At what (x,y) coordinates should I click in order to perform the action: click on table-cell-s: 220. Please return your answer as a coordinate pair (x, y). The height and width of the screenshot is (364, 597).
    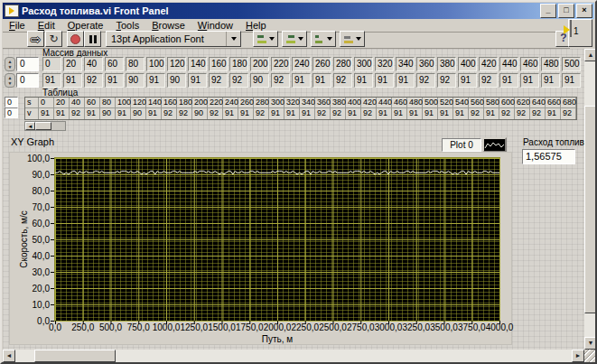
    Looking at the image, I should click on (215, 103).